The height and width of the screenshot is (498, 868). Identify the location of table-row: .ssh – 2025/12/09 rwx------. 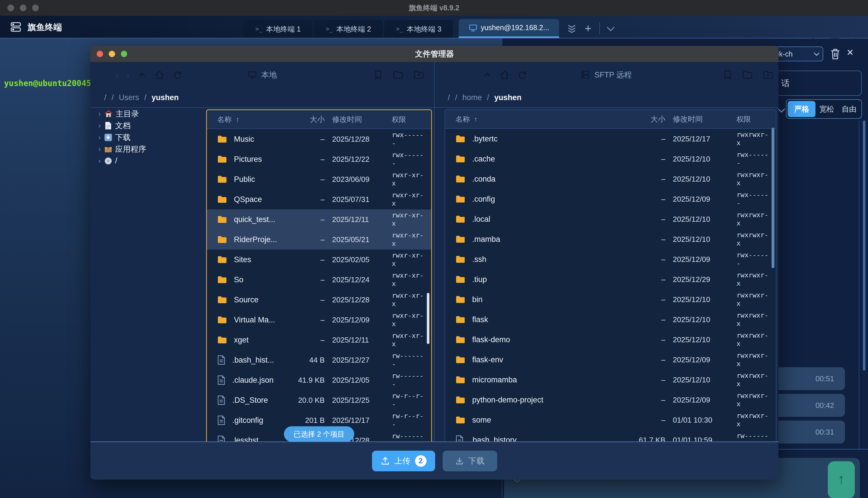
(610, 259).